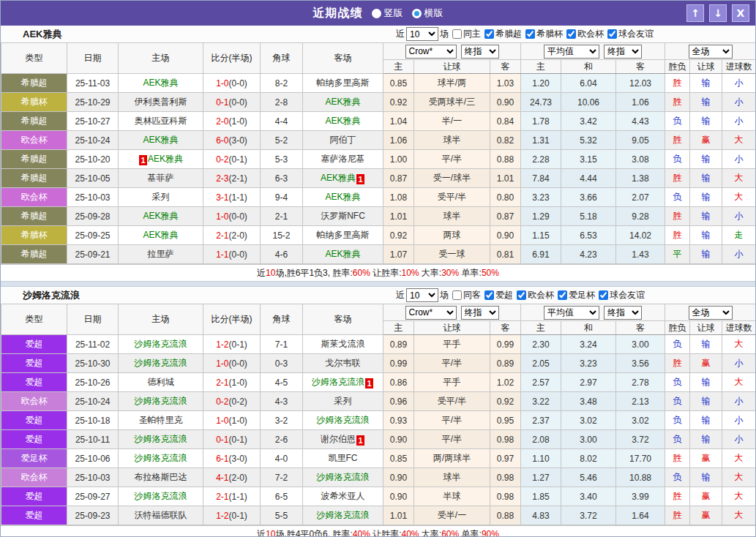  Describe the element at coordinates (706, 159) in the screenshot. I see `result-handicap-value: 输` at that location.